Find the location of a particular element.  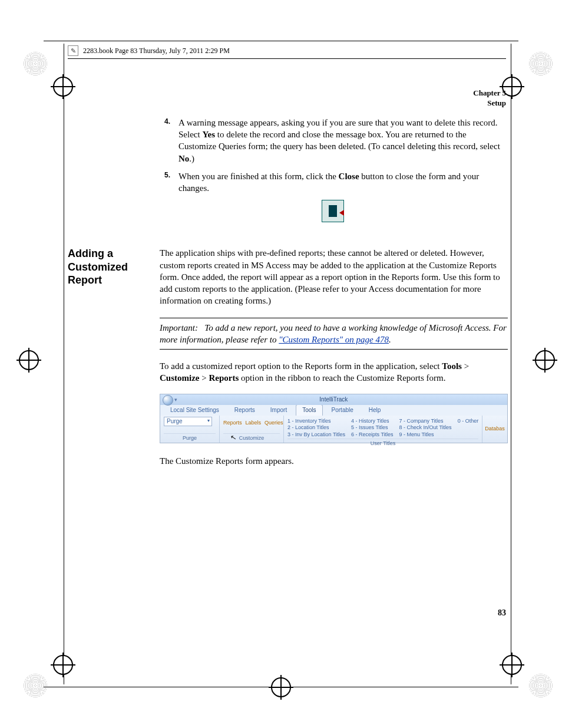

customize-queries-button: Queries is located at coordinates (274, 423).